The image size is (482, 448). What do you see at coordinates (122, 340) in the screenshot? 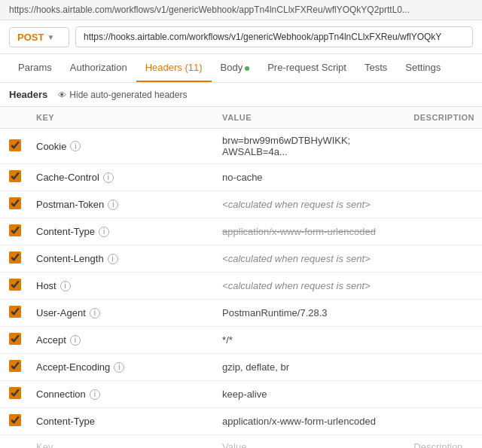
I see `row-key-cell: Accepti` at bounding box center [122, 340].